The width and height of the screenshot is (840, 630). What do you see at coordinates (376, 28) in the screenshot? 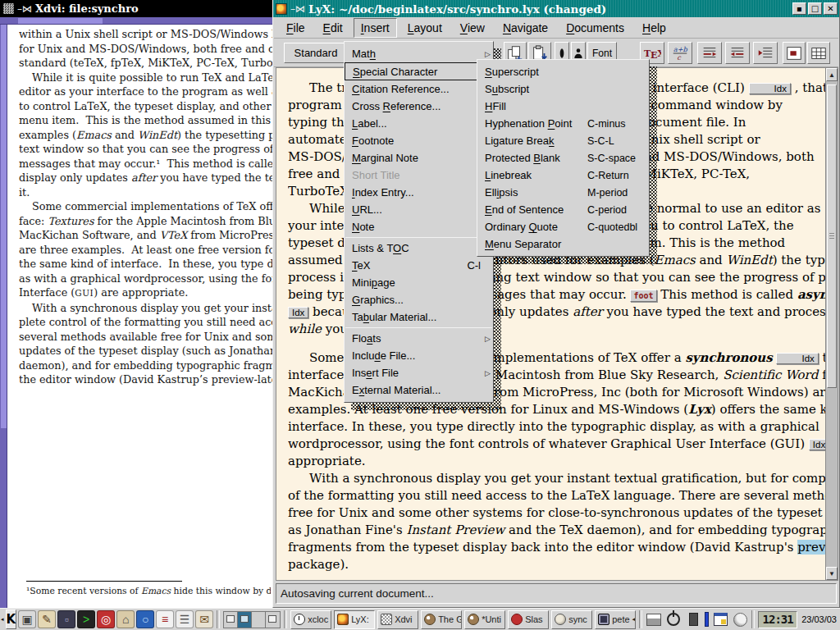
I see `menubar-item-insert: Insert` at bounding box center [376, 28].